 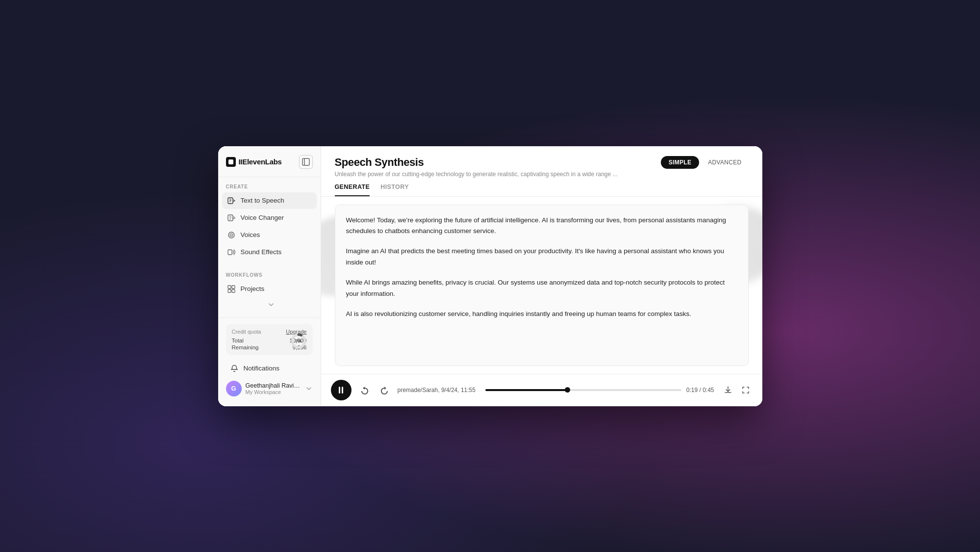 What do you see at coordinates (262, 368) in the screenshot?
I see `notifications-label: Notifications` at bounding box center [262, 368].